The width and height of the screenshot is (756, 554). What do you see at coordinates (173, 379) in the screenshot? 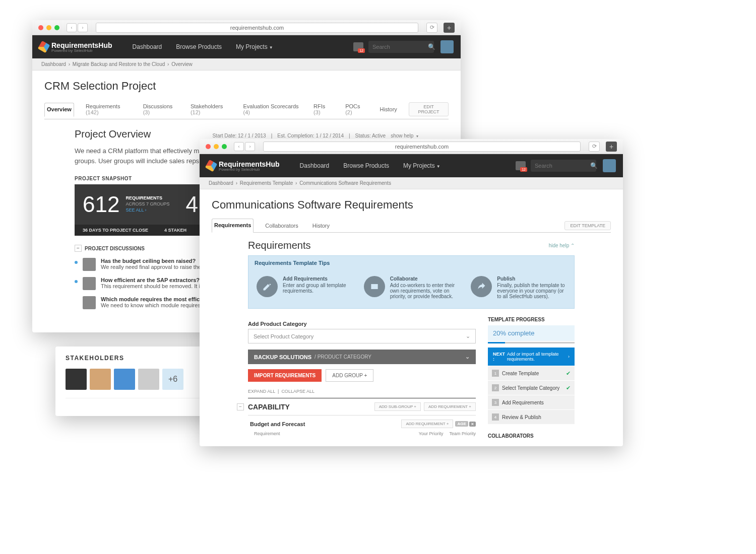
I see `more-stakeholders: +6` at bounding box center [173, 379].